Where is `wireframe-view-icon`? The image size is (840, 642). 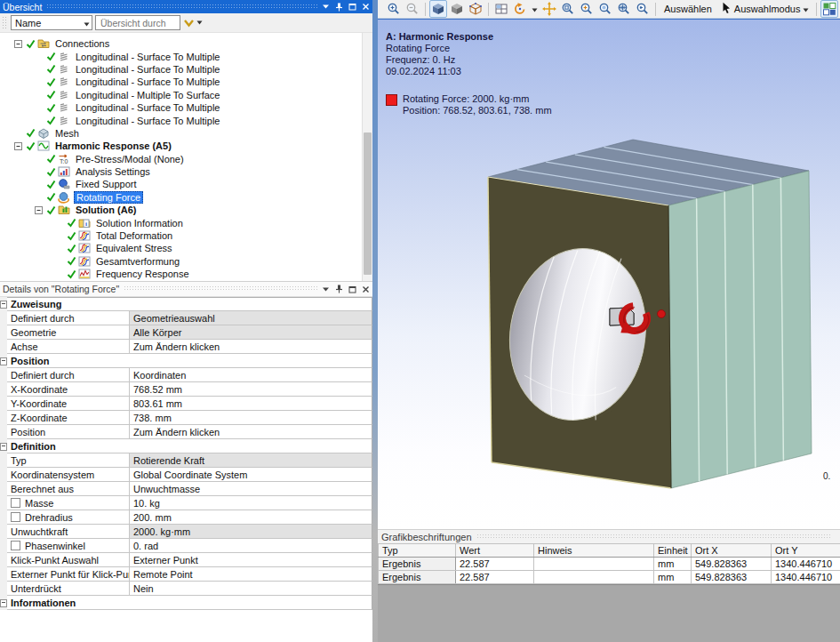
wireframe-view-icon is located at coordinates (476, 9).